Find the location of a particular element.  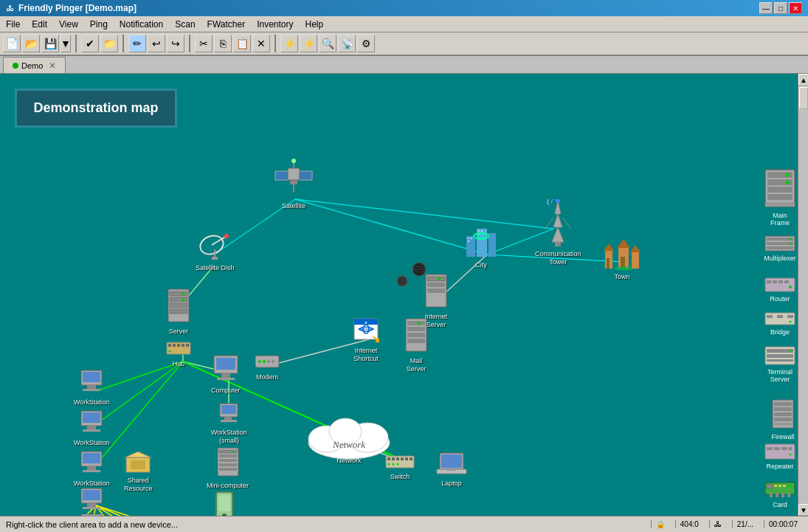

workstation3-icon is located at coordinates (91, 464).